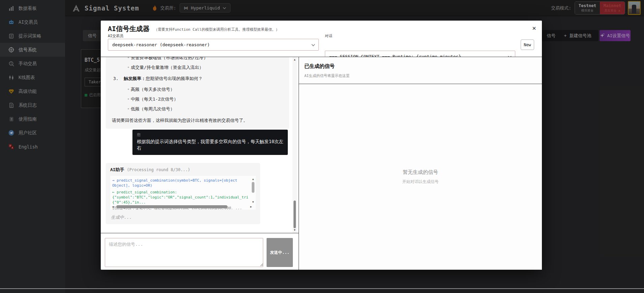 Image resolution: width=644 pixels, height=293 pixels. What do you see at coordinates (329, 36) in the screenshot?
I see `conversation-label: 对话` at bounding box center [329, 36].